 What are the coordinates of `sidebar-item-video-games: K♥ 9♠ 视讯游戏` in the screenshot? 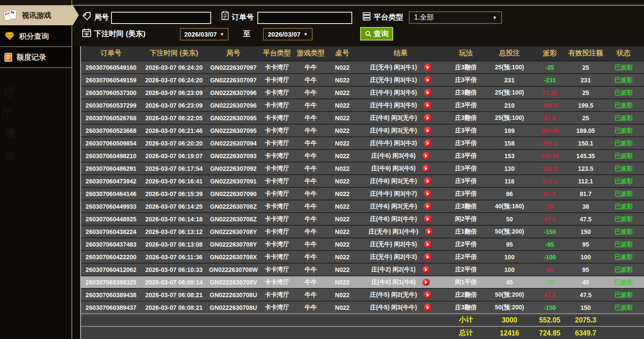 It's located at (39, 15).